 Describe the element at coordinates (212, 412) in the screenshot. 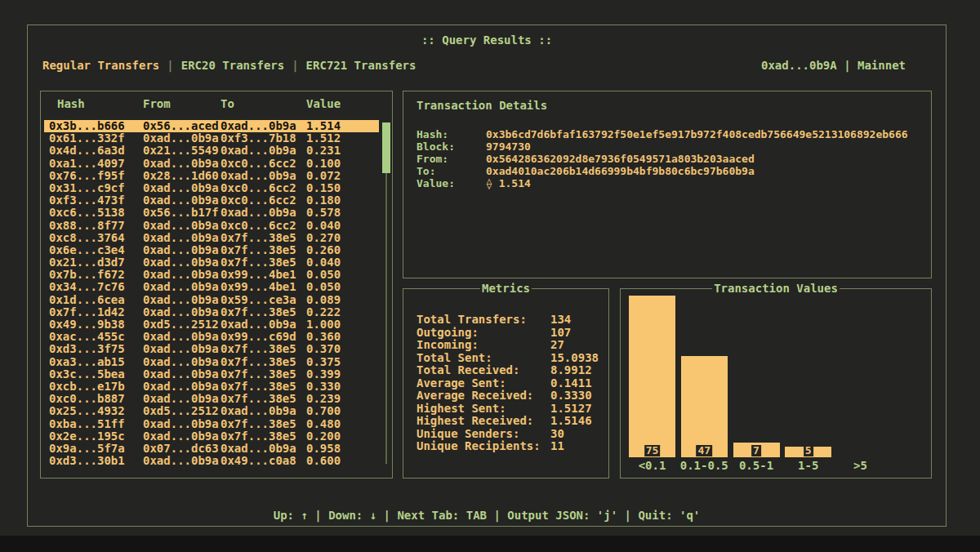

I see `table-row: 0x25...49320xd5...25120xad...0b9a0.700` at that location.